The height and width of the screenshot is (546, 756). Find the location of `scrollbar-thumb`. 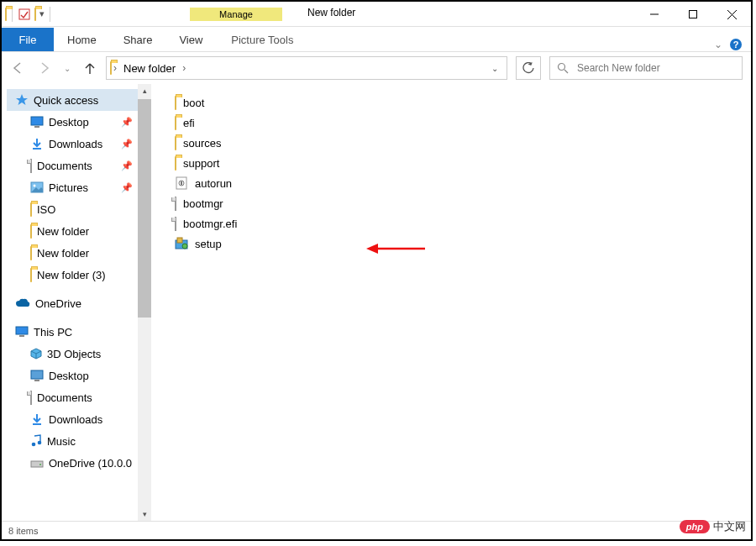

scrollbar-thumb is located at coordinates (144, 208).